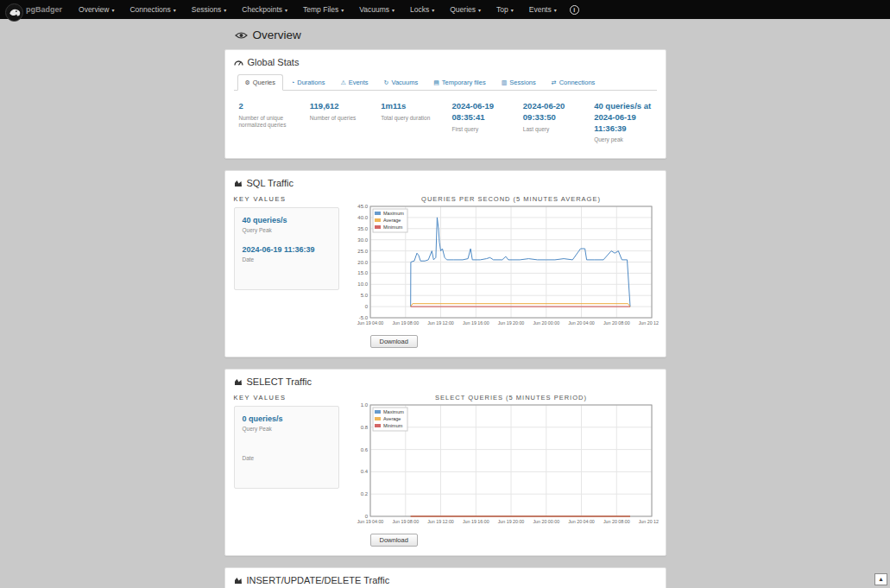 The image size is (890, 588). Describe the element at coordinates (465, 9) in the screenshot. I see `nav-item-queries: Queries ▾` at that location.